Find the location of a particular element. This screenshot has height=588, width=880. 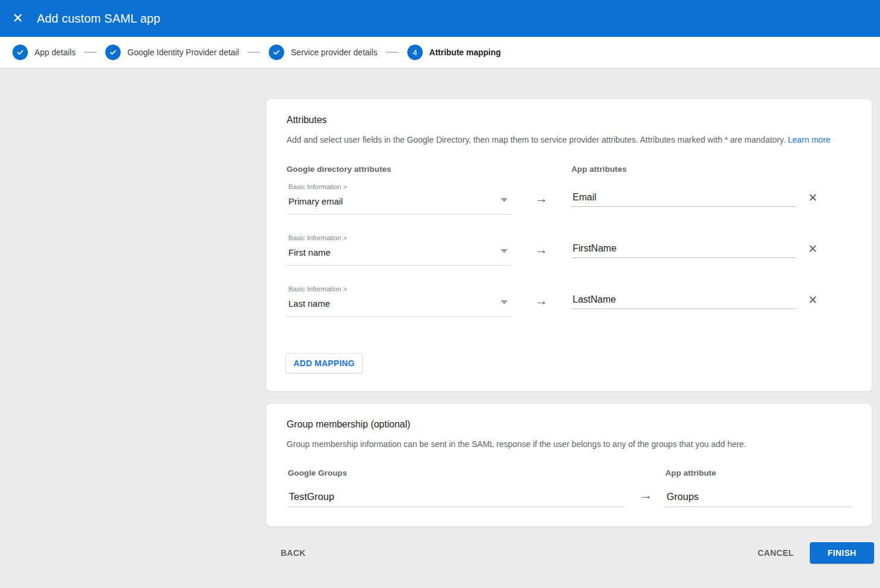

app-attribute-header: App attribute is located at coordinates (691, 473).